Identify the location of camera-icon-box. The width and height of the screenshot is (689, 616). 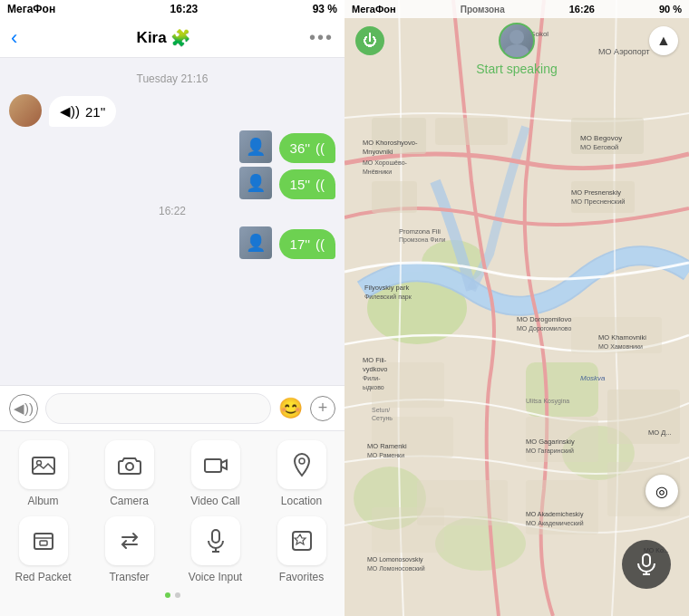
(130, 465).